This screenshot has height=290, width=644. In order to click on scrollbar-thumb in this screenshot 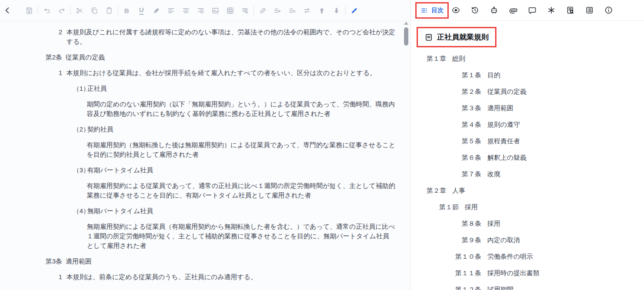, I will do `click(406, 36)`.